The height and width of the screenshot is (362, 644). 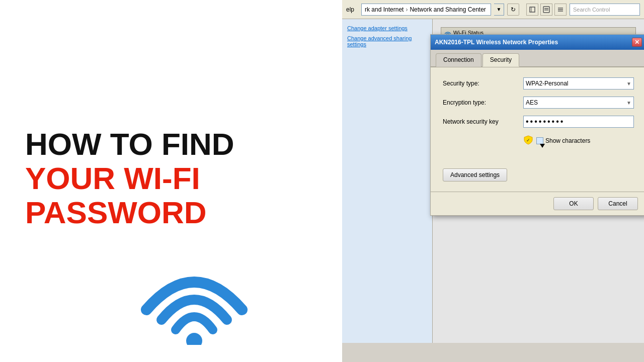 What do you see at coordinates (387, 41) in the screenshot?
I see `sidebar-item-2: Change advanced sharing settings` at bounding box center [387, 41].